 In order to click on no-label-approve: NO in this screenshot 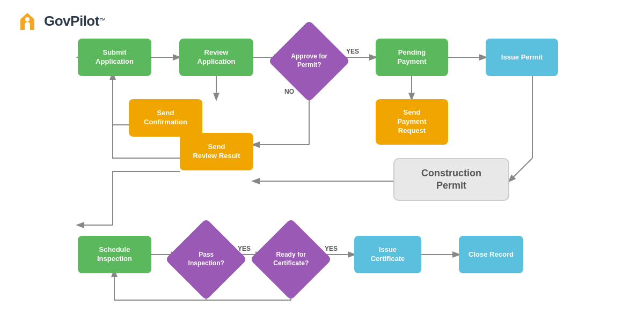, I will do `click(289, 92)`.